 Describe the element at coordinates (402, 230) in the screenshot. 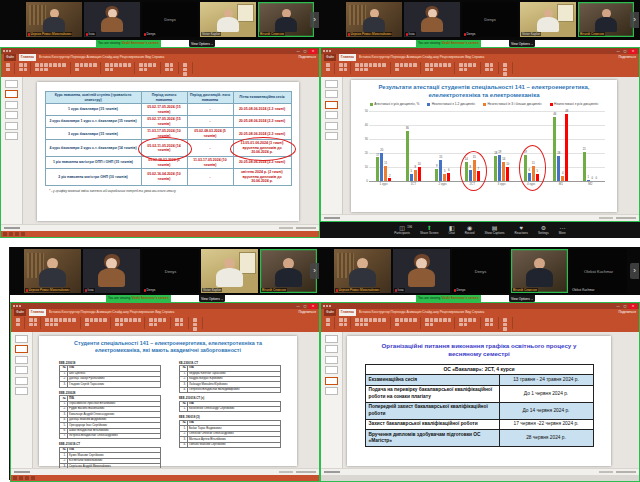

I see `toolbar-participants-button: ◫196Participants` at that location.